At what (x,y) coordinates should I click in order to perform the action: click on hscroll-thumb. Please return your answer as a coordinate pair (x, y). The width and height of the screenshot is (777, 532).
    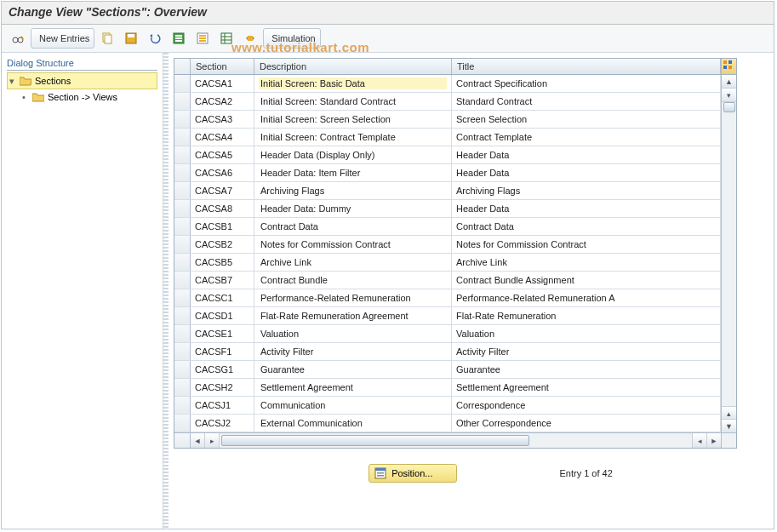
    Looking at the image, I should click on (375, 441).